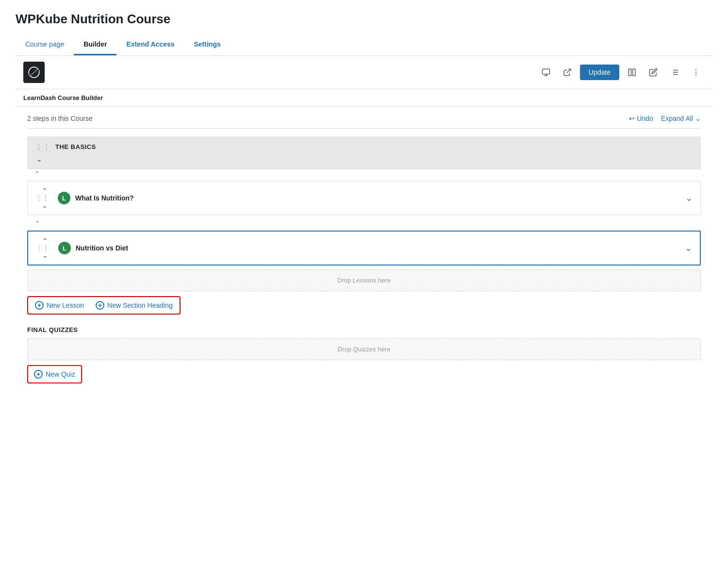 The height and width of the screenshot is (565, 728). I want to click on chevron-down-icon-2: ⌄, so click(45, 255).